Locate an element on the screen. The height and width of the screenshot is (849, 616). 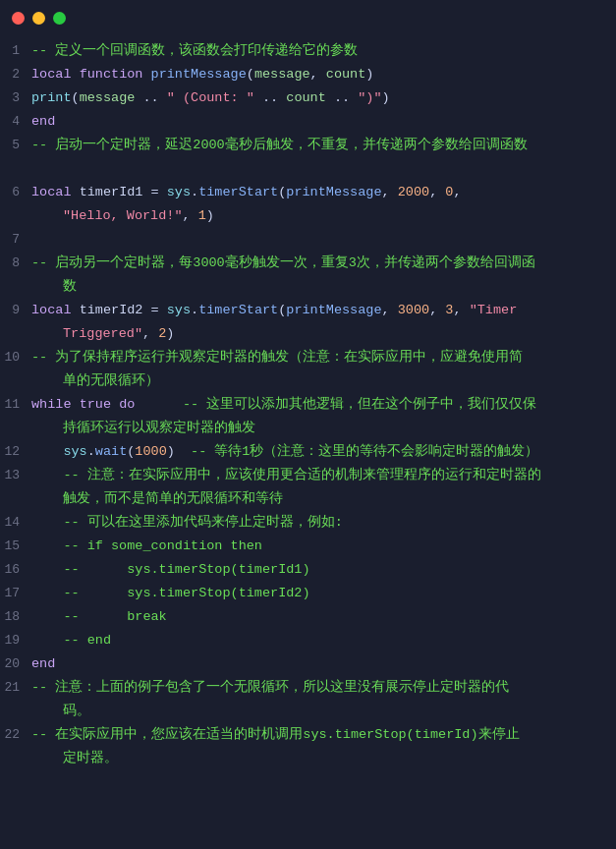
line-number: 8 is located at coordinates (16, 263).